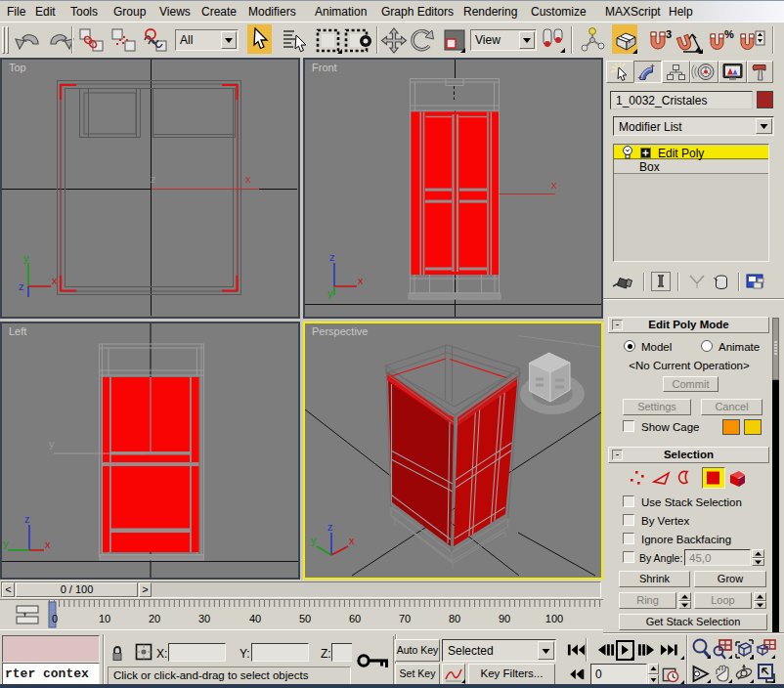  What do you see at coordinates (154, 619) in the screenshot?
I see `svg-text: 20` at bounding box center [154, 619].